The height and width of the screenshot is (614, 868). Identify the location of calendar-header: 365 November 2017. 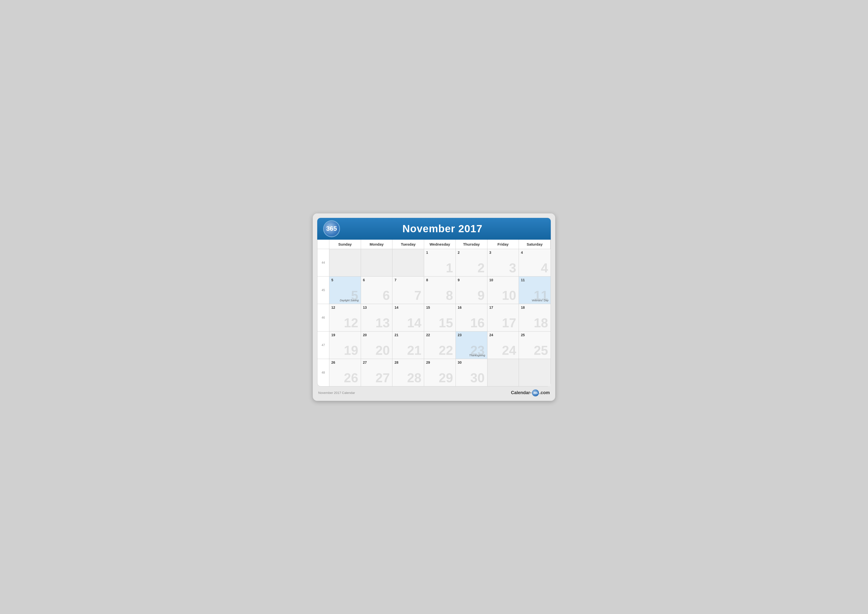
(434, 229).